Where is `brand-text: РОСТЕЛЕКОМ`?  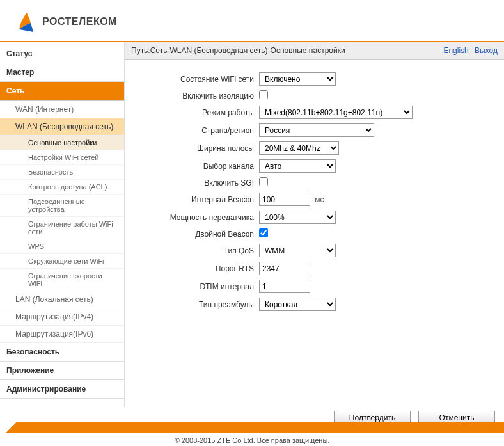 brand-text: РОСТЕЛЕКОМ is located at coordinates (79, 22).